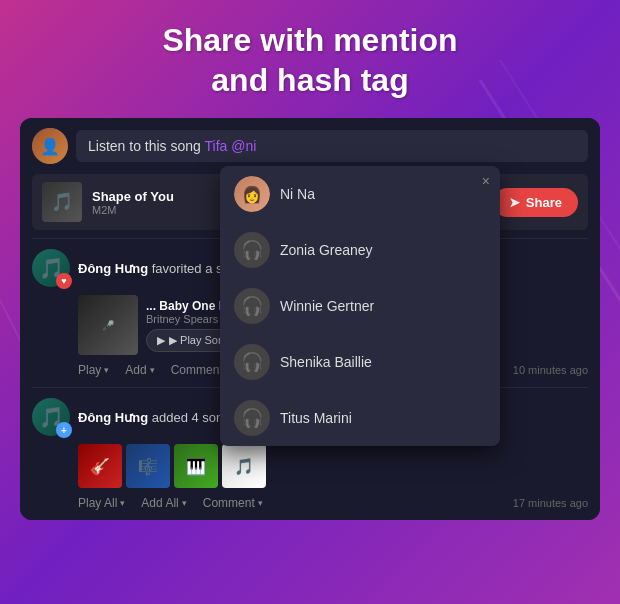  I want to click on comment-action-2-label: Comment, so click(229, 503).